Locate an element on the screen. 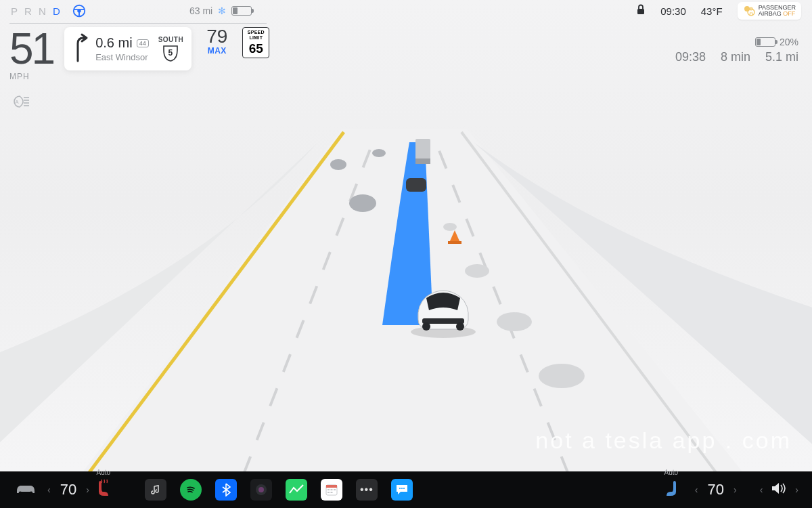 The height and width of the screenshot is (508, 812). autopilot-set-speed: 79 MAX is located at coordinates (217, 41).